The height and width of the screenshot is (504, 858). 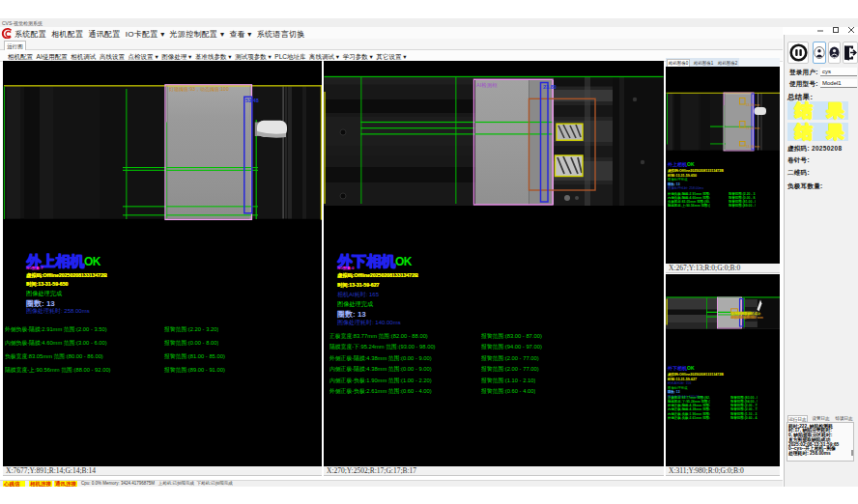 What do you see at coordinates (199, 89) in the screenshot?
I see `svg-text: 灯箱阈值:93，动态阈值:100` at bounding box center [199, 89].